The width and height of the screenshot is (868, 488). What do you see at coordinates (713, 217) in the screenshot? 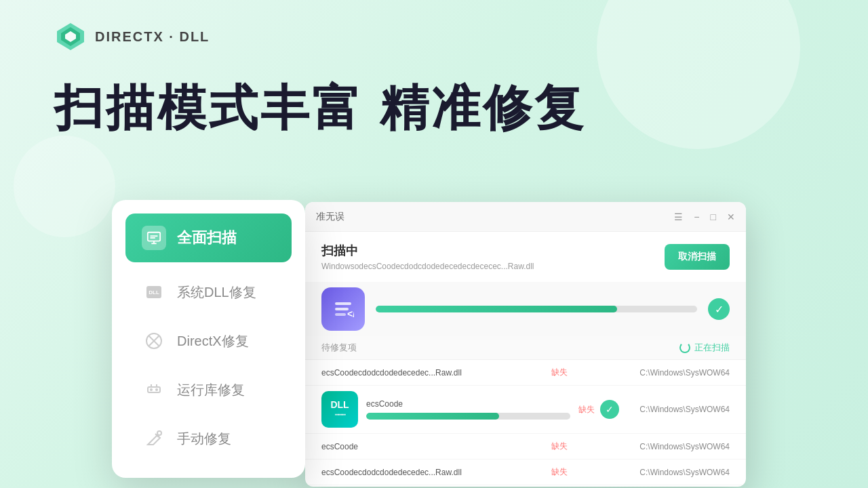
I see `window-maximize-icon: □` at bounding box center [713, 217].